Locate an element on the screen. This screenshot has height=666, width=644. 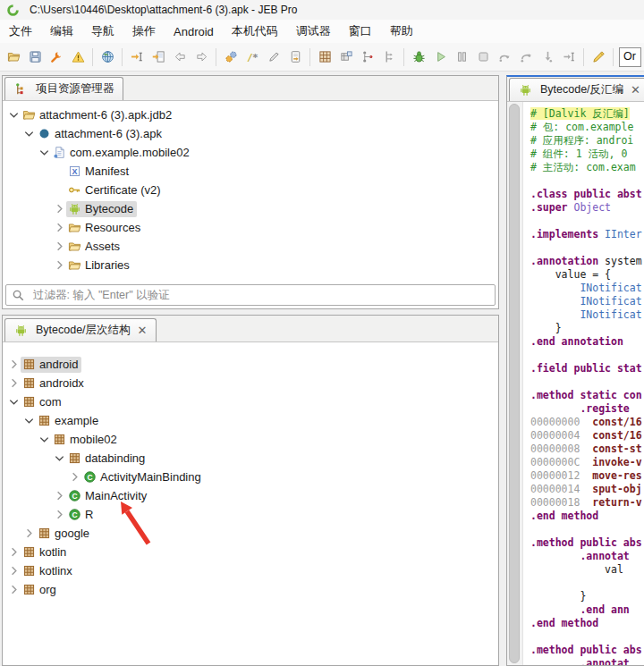
menu-item-0: 文件 is located at coordinates (21, 31).